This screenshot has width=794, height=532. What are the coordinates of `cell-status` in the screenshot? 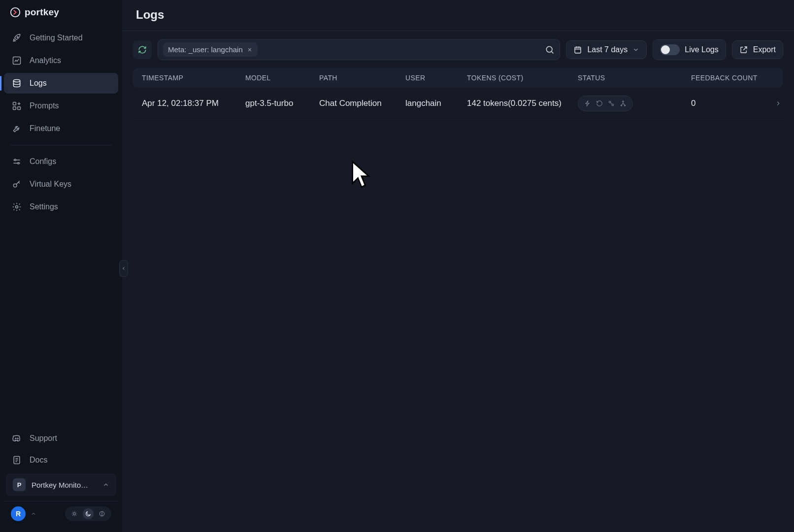 It's located at (634, 103).